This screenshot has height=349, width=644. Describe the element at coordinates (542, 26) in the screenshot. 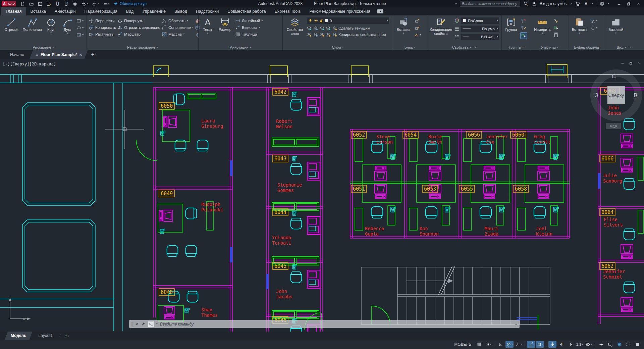

I see `measure-button: Измерить▾` at that location.